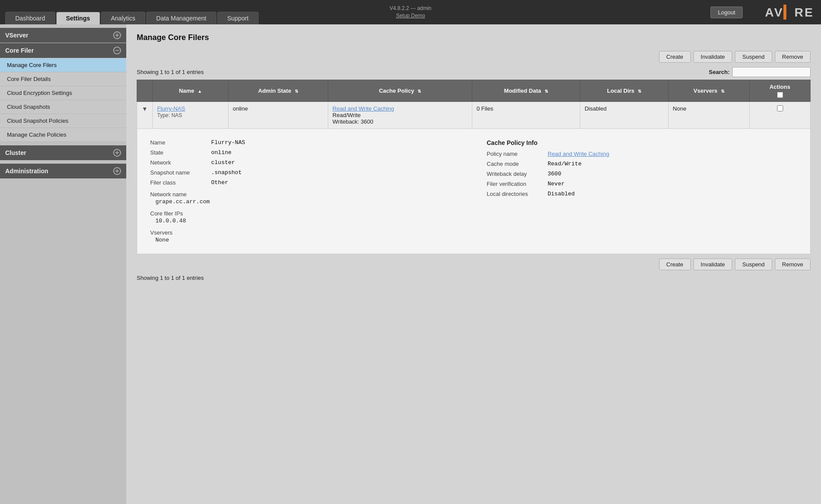 Image resolution: width=821 pixels, height=504 pixels. What do you see at coordinates (753, 265) in the screenshot?
I see `suspend-button-bottom: Suspend` at bounding box center [753, 265].